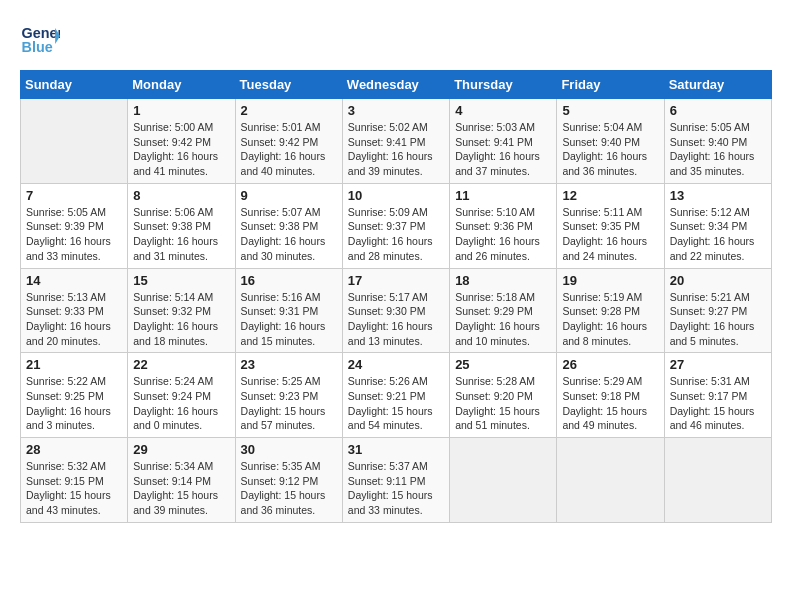 This screenshot has height=612, width=792. I want to click on day-info: Sunrise: 5:28 AMSunset: 9:20 PMDaylight:…, so click(503, 404).